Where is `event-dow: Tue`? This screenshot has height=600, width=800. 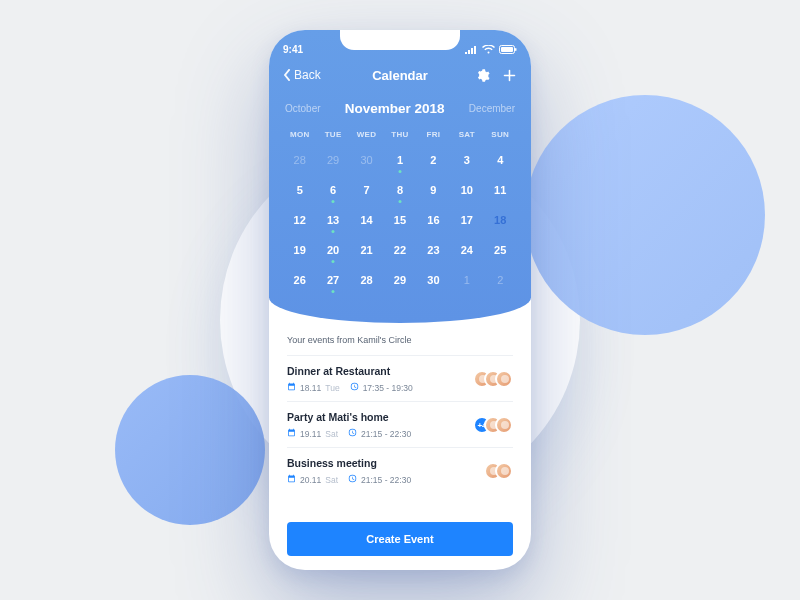 event-dow: Tue is located at coordinates (332, 388).